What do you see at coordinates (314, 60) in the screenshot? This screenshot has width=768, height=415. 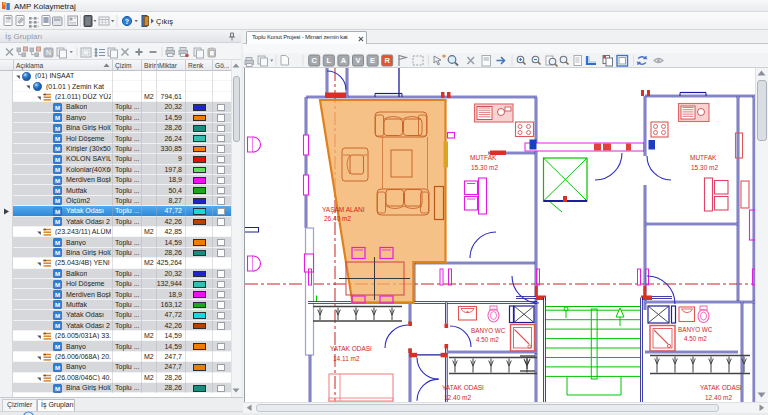 I see `svg-text: C` at bounding box center [314, 60].